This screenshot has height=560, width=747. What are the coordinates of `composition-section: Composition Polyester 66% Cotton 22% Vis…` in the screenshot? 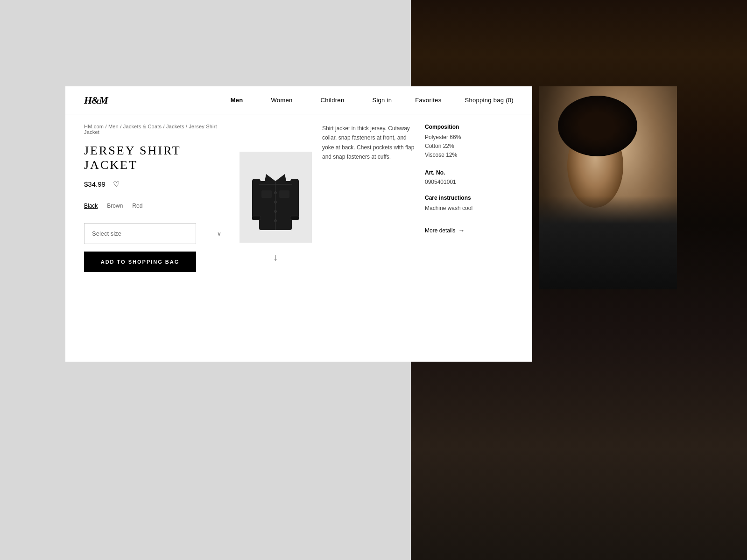 It's located at (469, 142).